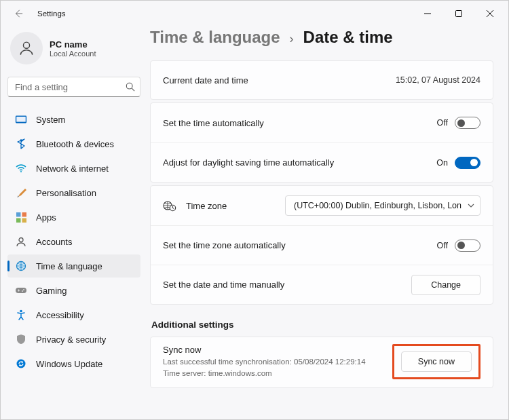  I want to click on sidebar-item-privacy: Privacy & security, so click(74, 339).